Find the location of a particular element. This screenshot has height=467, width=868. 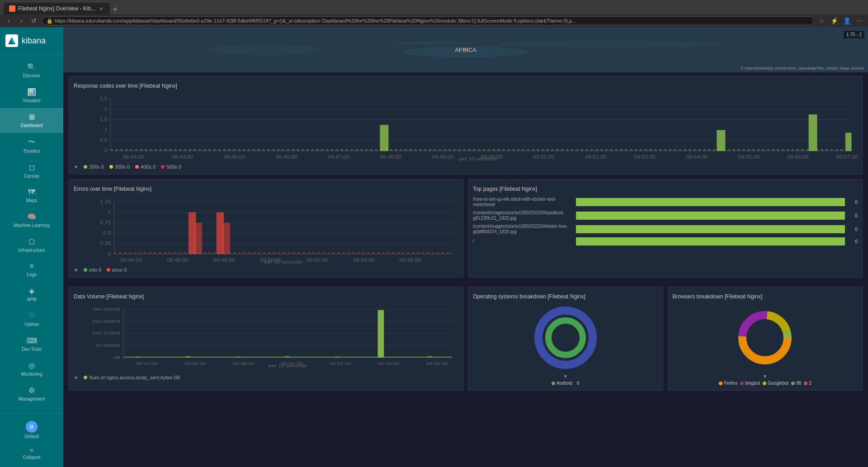

bar-row-1: /how-to-set-up-elk-stack-with-docker-and… is located at coordinates (665, 202).